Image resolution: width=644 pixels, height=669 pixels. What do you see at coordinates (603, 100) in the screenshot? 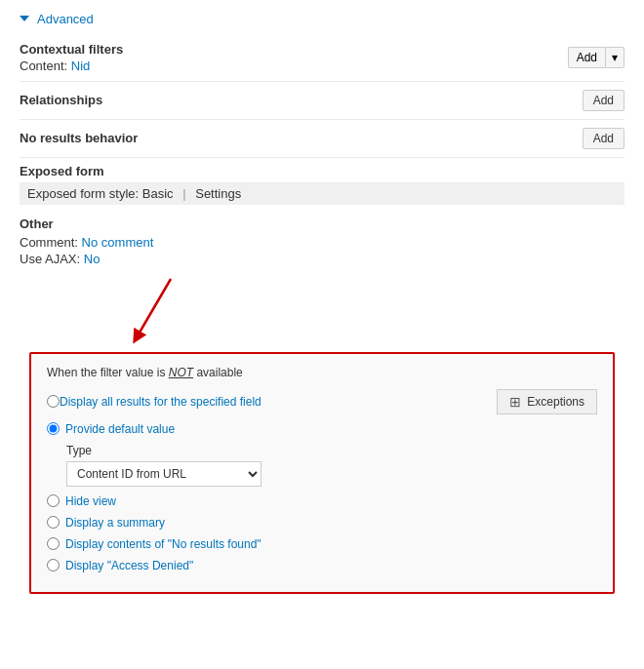
I see `add-relationships-btn: Add` at bounding box center [603, 100].